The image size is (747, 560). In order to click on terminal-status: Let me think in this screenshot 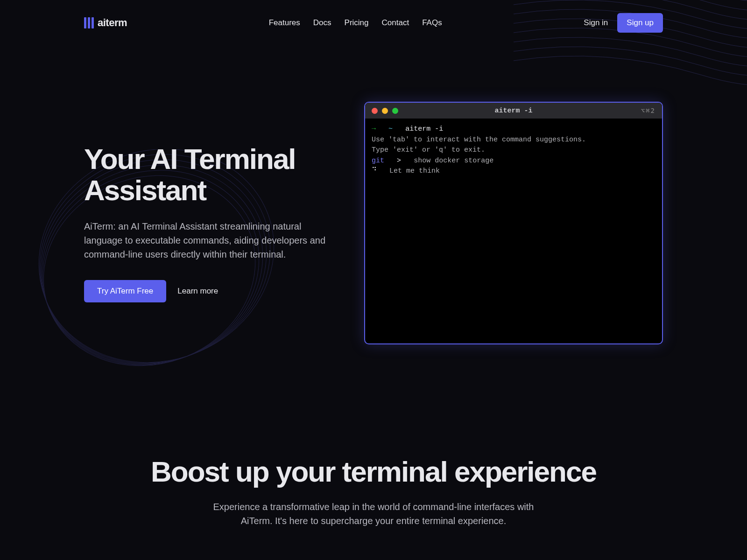, I will do `click(415, 171)`.